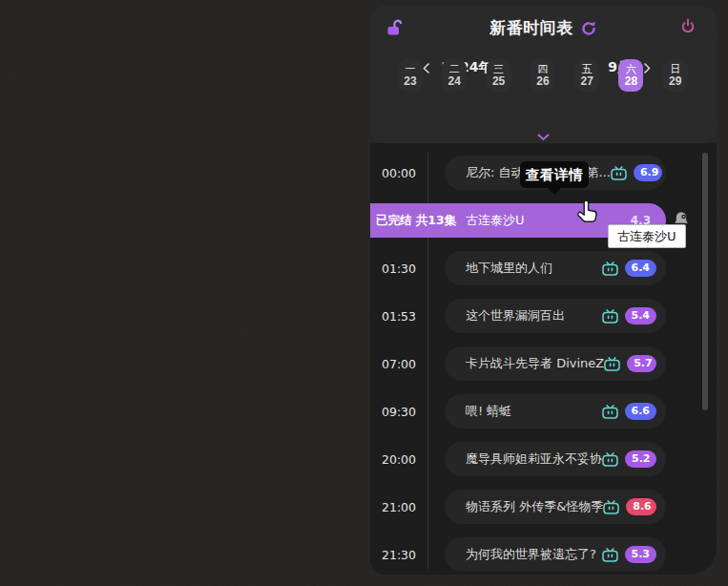 Image resolution: width=728 pixels, height=586 pixels. Describe the element at coordinates (544, 268) in the screenshot. I see `schedule-row: 01:30 地下城里的人们 6.4` at that location.